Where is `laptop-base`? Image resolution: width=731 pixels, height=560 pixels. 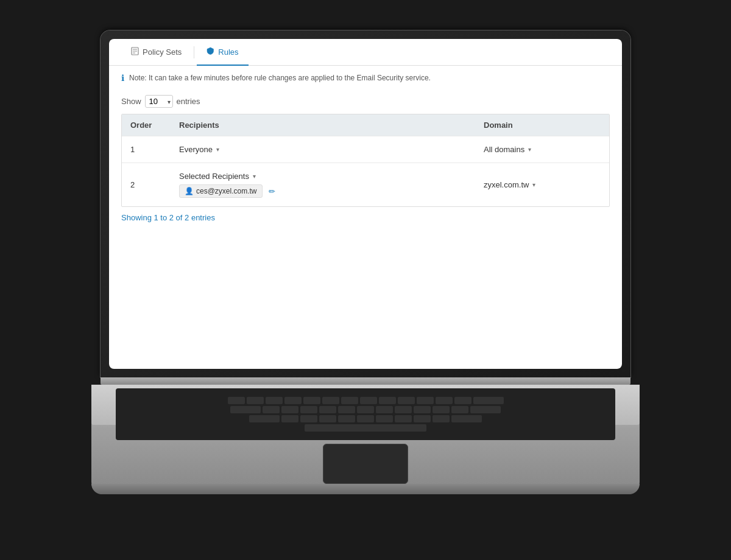 laptop-base is located at coordinates (366, 439).